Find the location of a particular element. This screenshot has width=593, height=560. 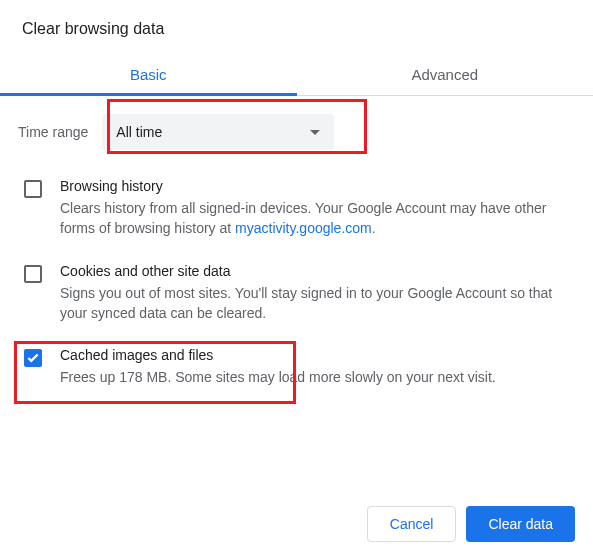

tabs: Basic Advanced is located at coordinates (296, 75).